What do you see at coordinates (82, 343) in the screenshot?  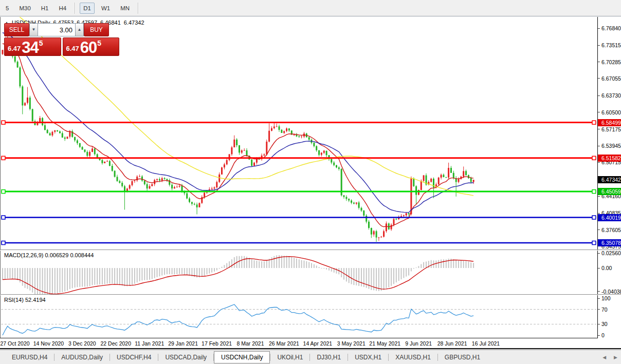 I see `date-label: 3 Dec 2020` at bounding box center [82, 343].